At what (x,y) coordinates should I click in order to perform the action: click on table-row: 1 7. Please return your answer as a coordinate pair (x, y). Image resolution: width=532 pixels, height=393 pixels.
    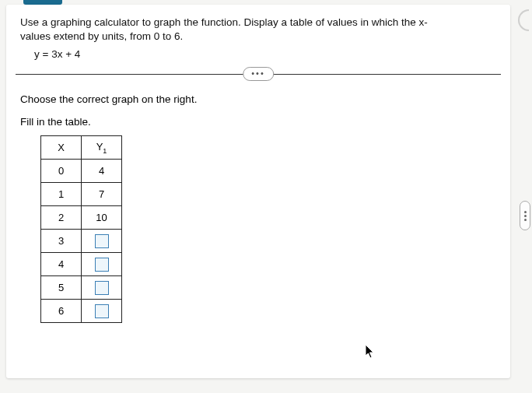
    Looking at the image, I should click on (82, 195).